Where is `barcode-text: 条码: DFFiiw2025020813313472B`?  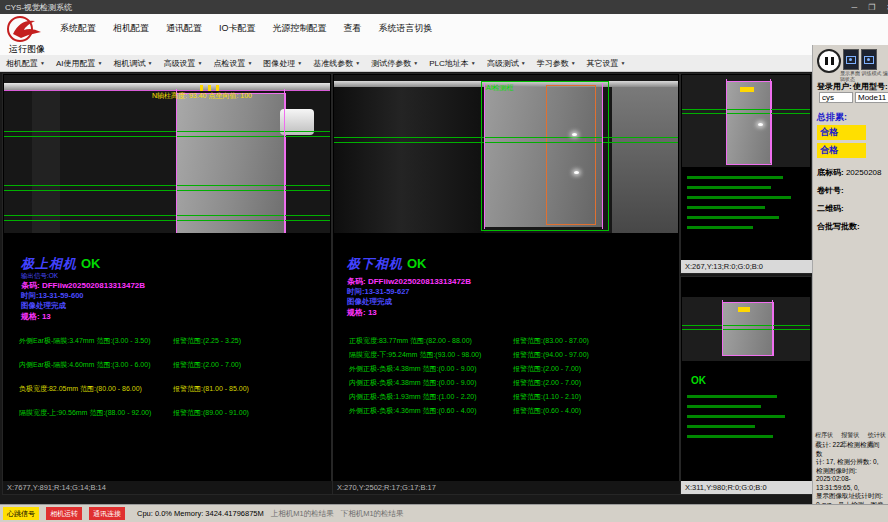
barcode-text: 条码: DFFiiw2025020813313472B is located at coordinates (83, 286).